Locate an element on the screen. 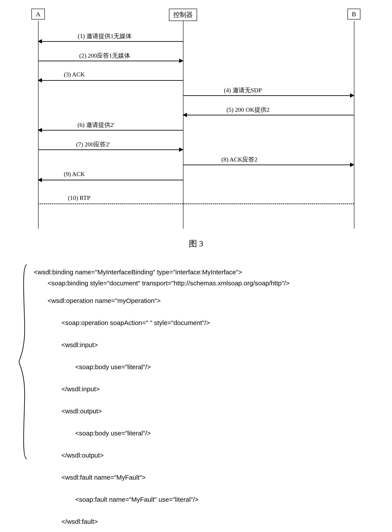 The height and width of the screenshot is (532, 392). figure-3-caption: 图 3 is located at coordinates (196, 244).